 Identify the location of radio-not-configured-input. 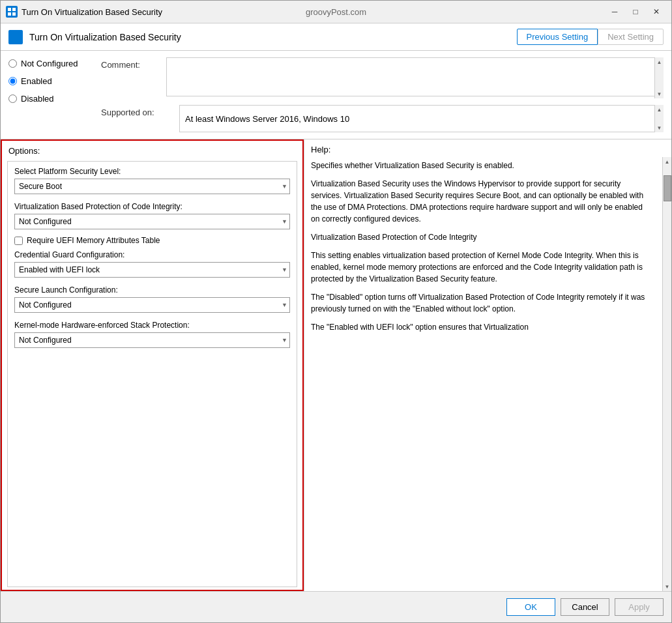
(13, 64).